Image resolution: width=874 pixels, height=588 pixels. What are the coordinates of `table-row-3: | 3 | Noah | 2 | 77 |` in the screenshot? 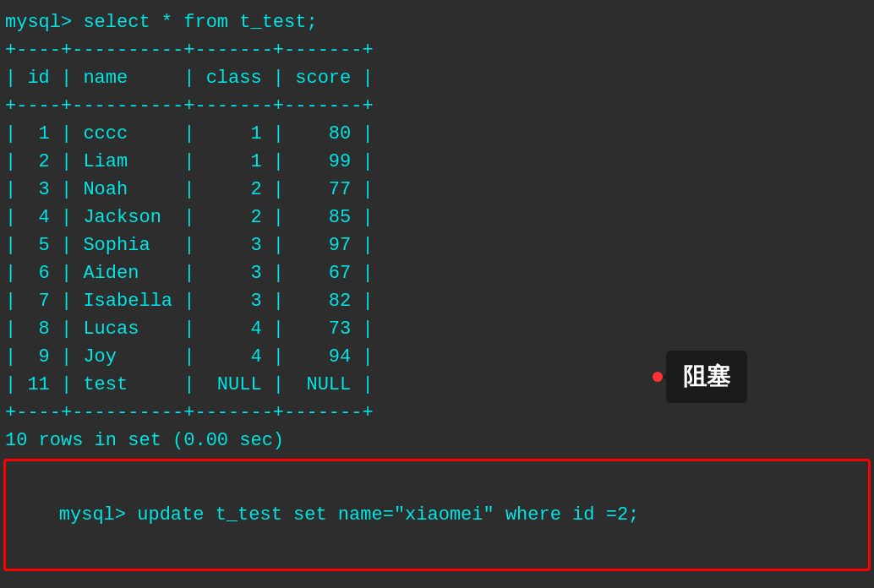 It's located at (437, 189).